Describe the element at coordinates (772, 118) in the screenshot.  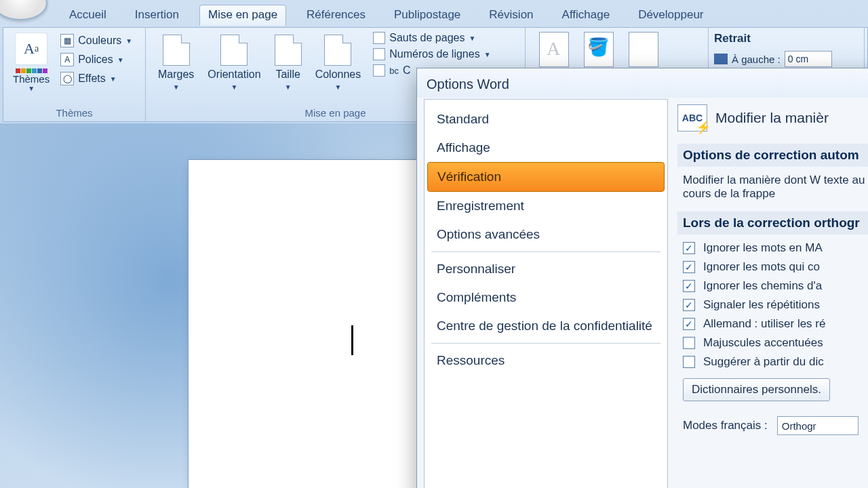
I see `dialog-header-text: Modifier la manièr` at that location.